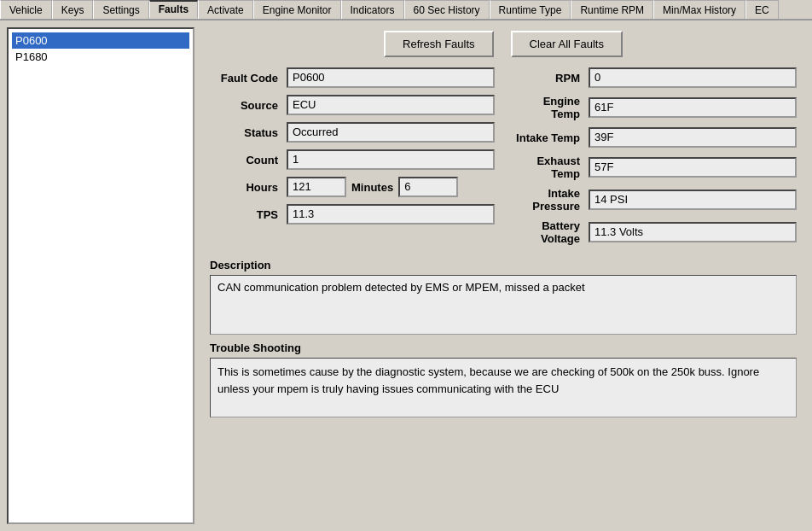 The width and height of the screenshot is (812, 531). What do you see at coordinates (550, 138) in the screenshot?
I see `intake-temp-label: Intake Temp` at bounding box center [550, 138].